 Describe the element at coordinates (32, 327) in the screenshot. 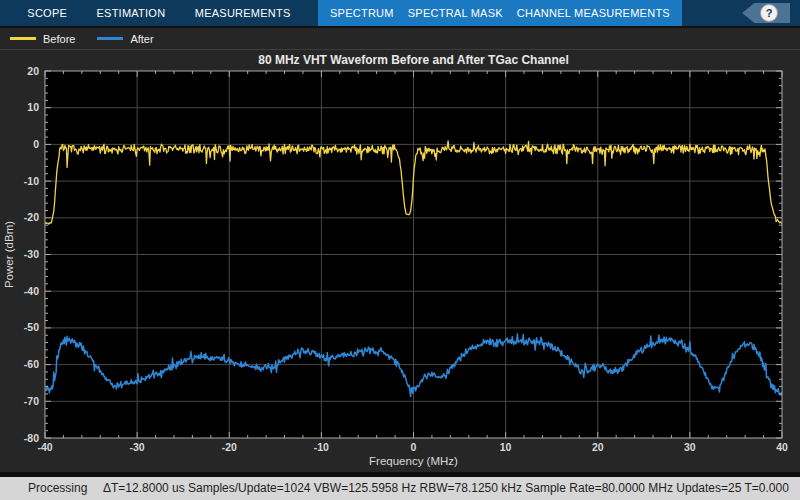

I see `svg-text: -50` at that location.